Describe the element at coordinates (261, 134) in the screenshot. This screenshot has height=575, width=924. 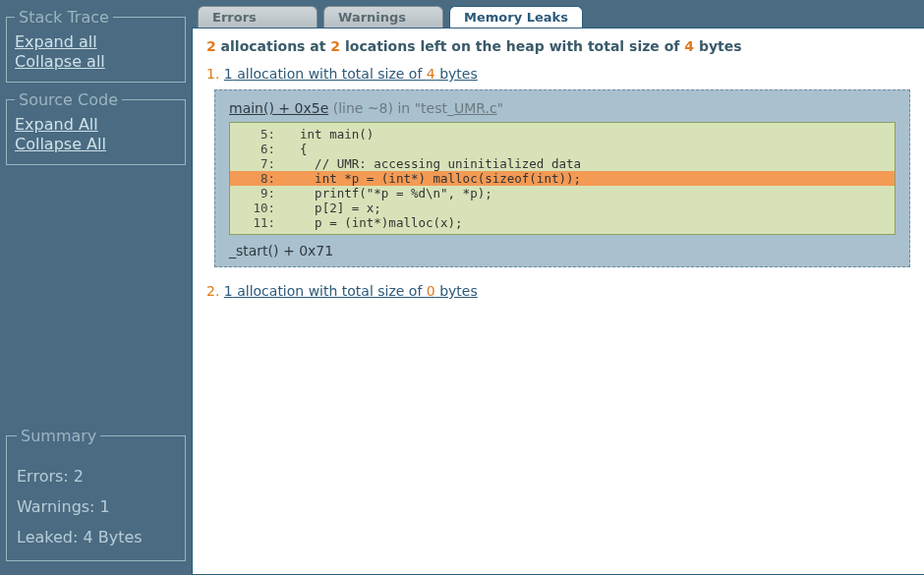
I see `line-number: 5:` at that location.